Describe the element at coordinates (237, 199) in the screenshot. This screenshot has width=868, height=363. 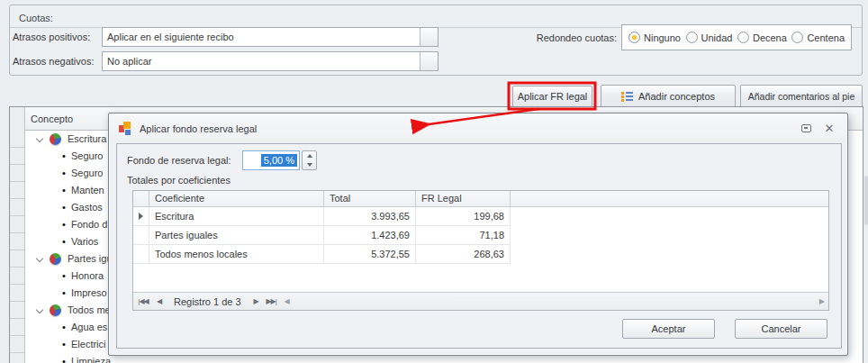
I see `column-header-coeficiente: Coeficiente` at that location.